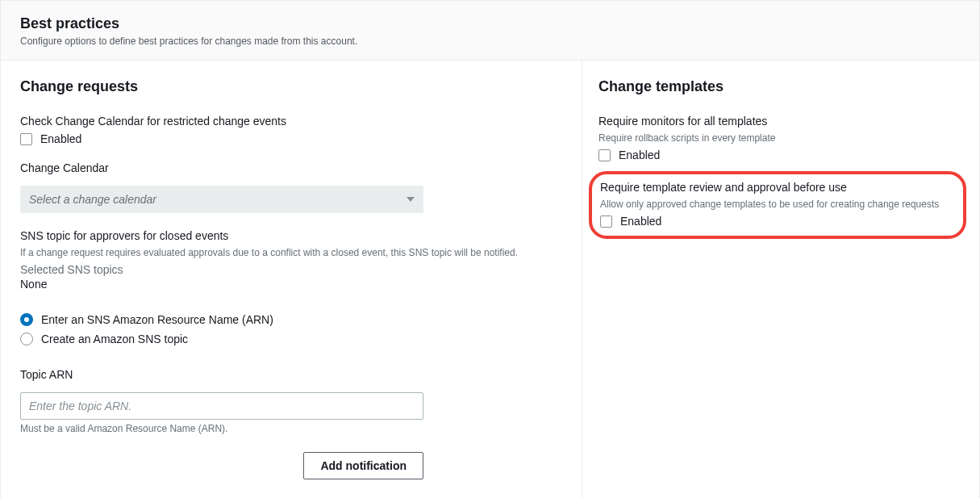  I want to click on require-monitors-checkbox, so click(605, 155).